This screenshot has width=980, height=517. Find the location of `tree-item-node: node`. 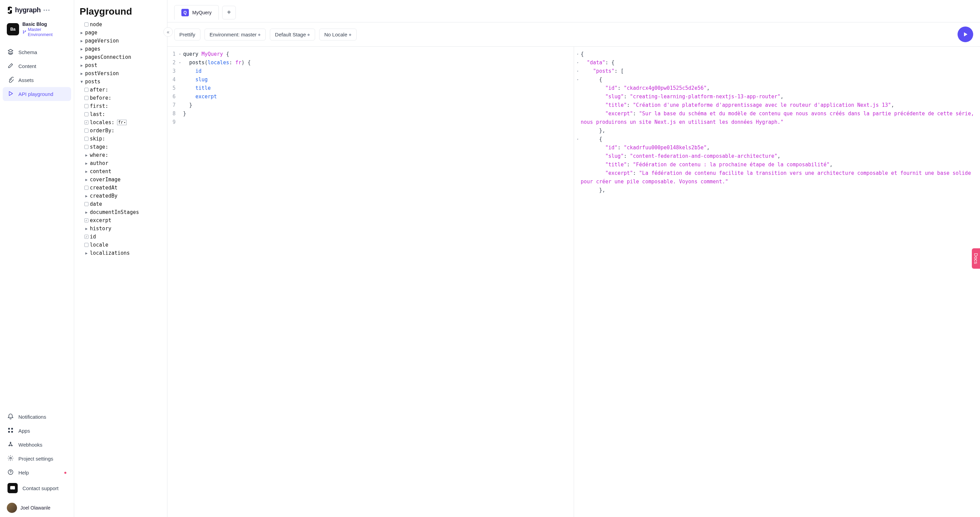

tree-item-node: node is located at coordinates (121, 24).